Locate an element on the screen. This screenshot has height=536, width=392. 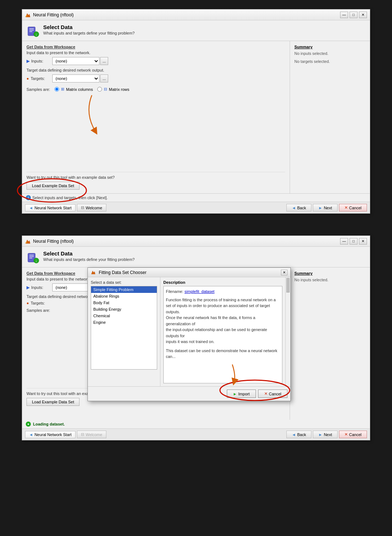
load-example-btn2: Load Example Data Set is located at coordinates (53, 402).